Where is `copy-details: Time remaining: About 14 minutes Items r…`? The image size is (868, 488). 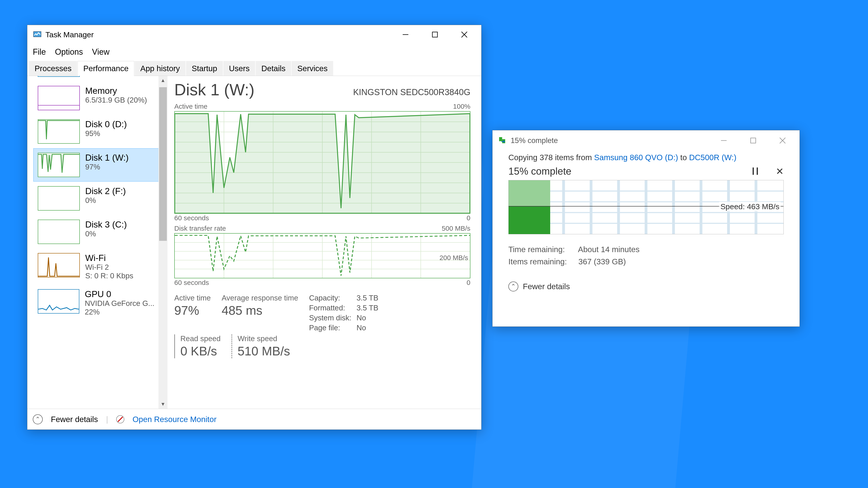
copy-details: Time remaining: About 14 minutes Items r… is located at coordinates (646, 256).